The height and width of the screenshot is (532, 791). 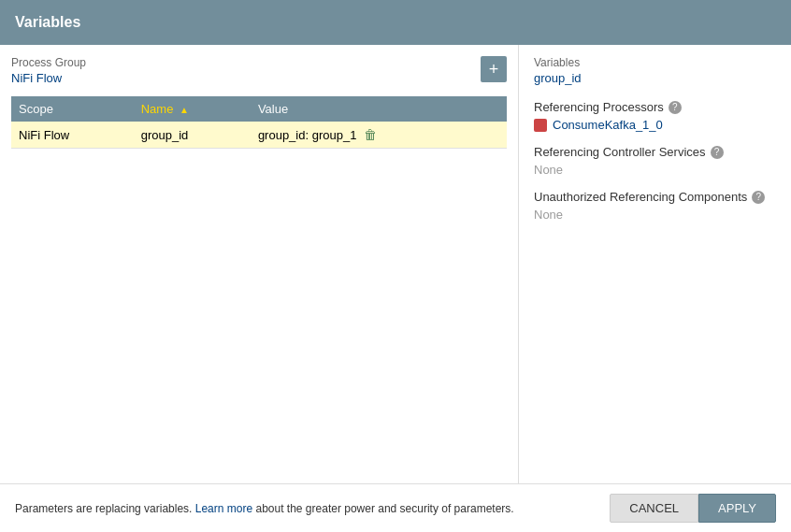 I want to click on unauthorized-referencing-section: Unauthorized Referencing Components ? No…, so click(x=654, y=206).